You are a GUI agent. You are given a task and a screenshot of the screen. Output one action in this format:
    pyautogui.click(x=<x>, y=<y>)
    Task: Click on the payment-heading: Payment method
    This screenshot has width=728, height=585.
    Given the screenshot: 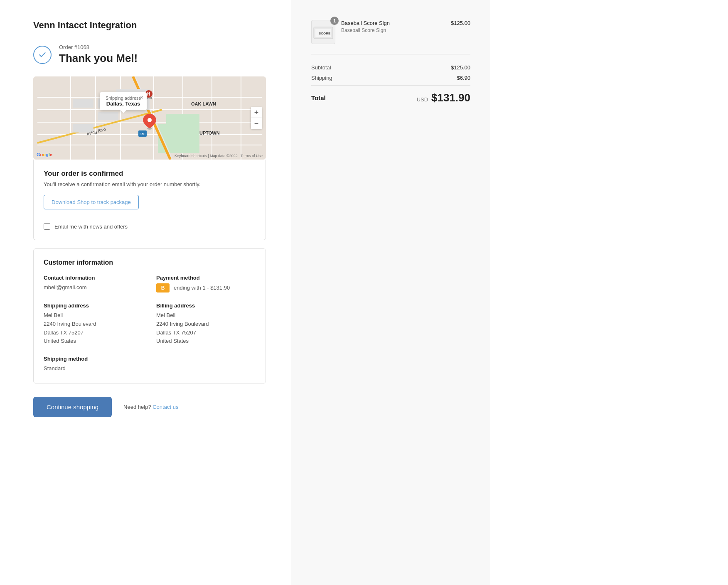 What is the action you would take?
    pyautogui.click(x=206, y=278)
    